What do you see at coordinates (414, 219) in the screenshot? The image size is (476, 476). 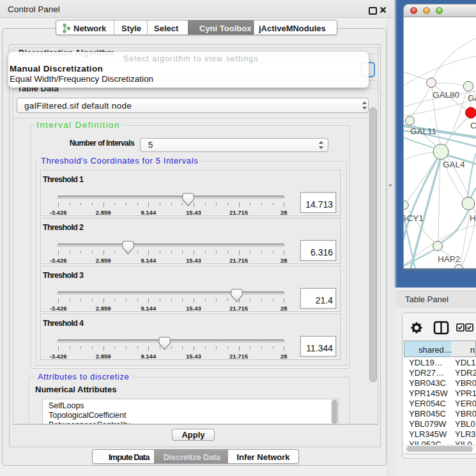 I see `svg-text: GCY1` at bounding box center [414, 219].